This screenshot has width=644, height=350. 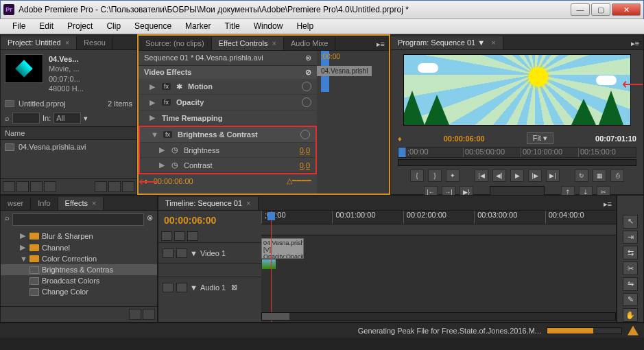 I want to click on automate-button, so click(x=36, y=187).